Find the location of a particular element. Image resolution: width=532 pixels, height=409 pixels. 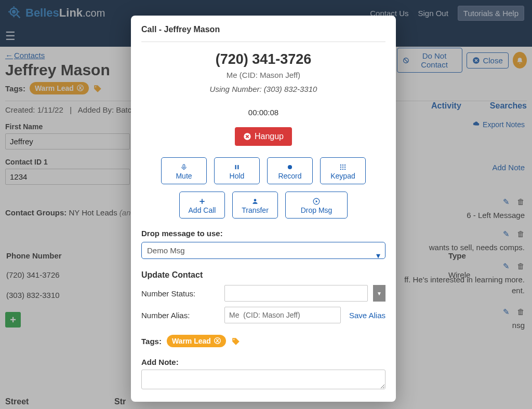

save-alias-link: Save Alias is located at coordinates (367, 316).